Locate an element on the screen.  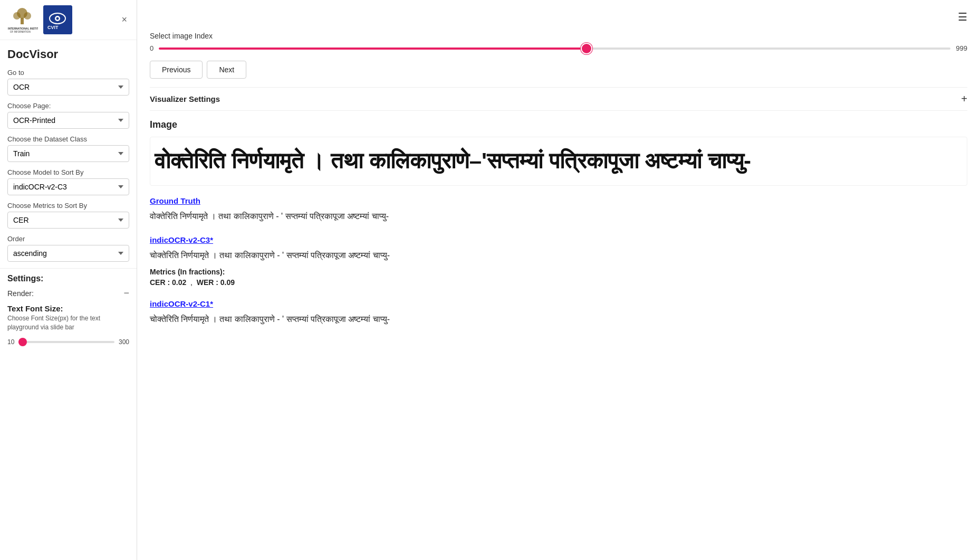
main-header-bar: ☰ is located at coordinates (559, 17).